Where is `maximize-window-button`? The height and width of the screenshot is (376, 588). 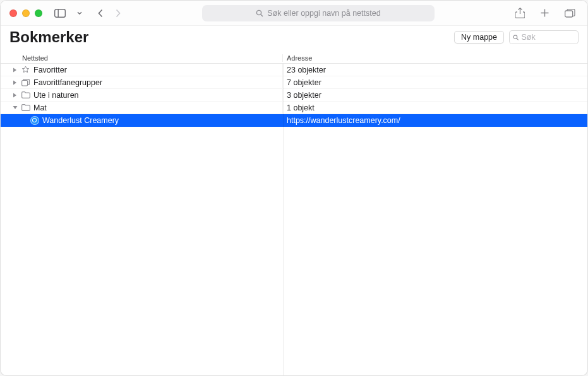 maximize-window-button is located at coordinates (39, 13).